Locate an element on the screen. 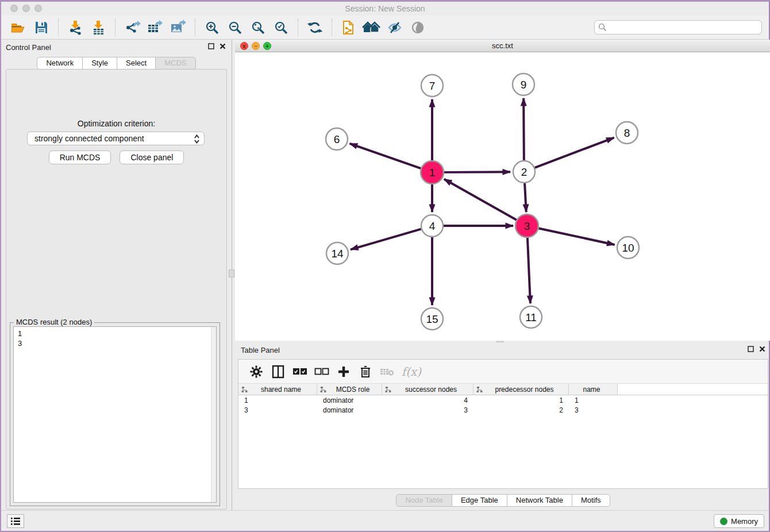 The image size is (770, 532). hide-graphics-details-button is located at coordinates (395, 28).